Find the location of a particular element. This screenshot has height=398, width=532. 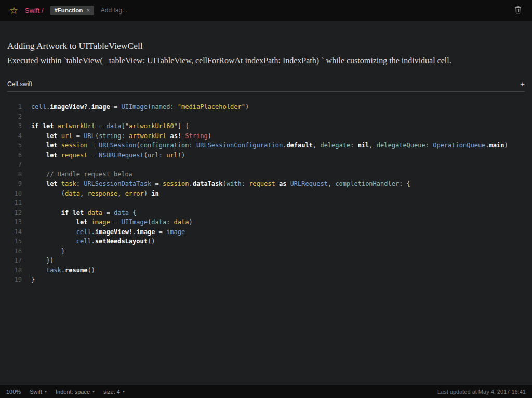

line-number: 1 is located at coordinates (15, 107).